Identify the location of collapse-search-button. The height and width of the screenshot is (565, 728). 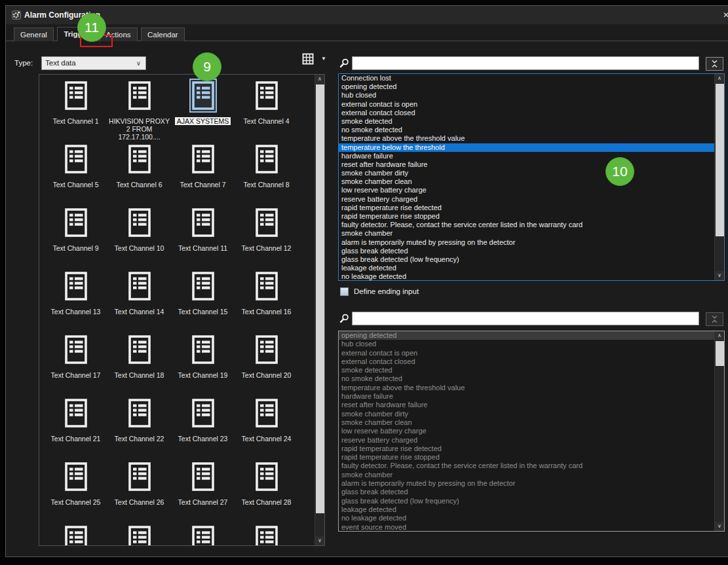
(714, 64).